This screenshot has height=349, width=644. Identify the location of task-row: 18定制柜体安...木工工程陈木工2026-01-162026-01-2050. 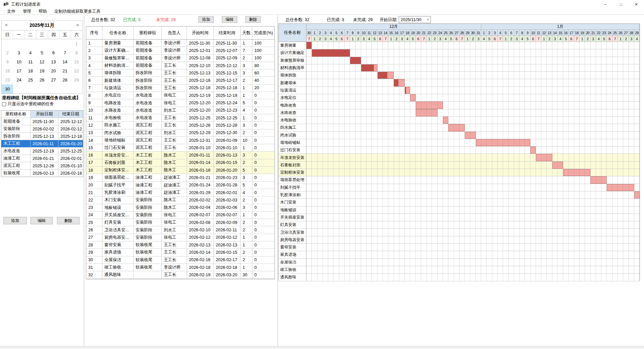
(181, 170).